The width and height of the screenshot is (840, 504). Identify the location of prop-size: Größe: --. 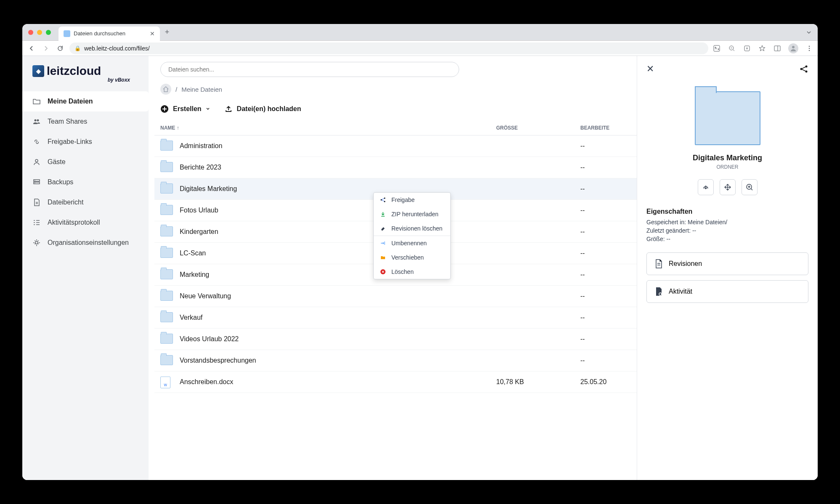
(727, 239).